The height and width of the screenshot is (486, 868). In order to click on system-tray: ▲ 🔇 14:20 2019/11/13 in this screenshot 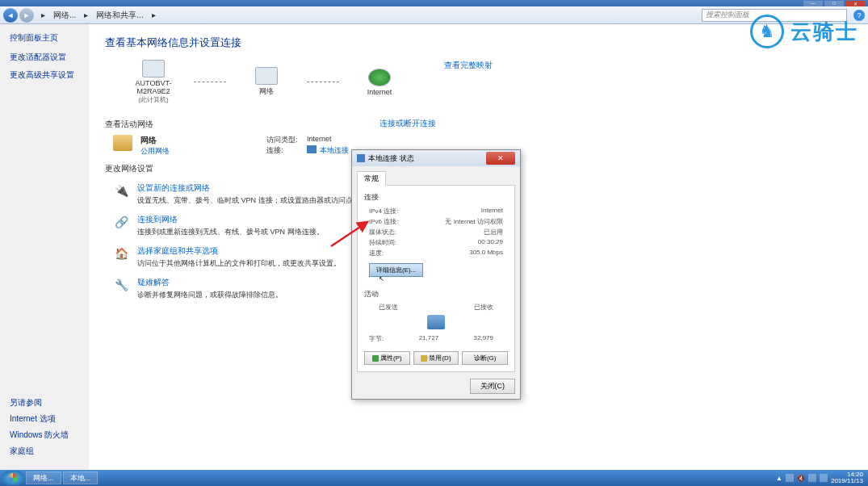, I will do `click(821, 478)`.